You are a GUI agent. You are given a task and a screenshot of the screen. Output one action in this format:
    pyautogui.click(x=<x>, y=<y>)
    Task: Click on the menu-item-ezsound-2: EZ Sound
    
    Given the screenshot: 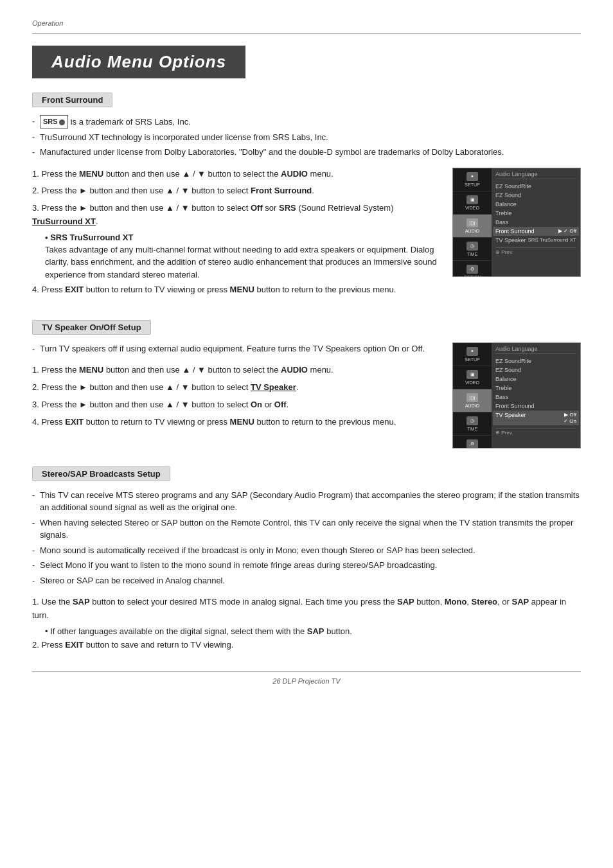 What is the action you would take?
    pyautogui.click(x=536, y=370)
    